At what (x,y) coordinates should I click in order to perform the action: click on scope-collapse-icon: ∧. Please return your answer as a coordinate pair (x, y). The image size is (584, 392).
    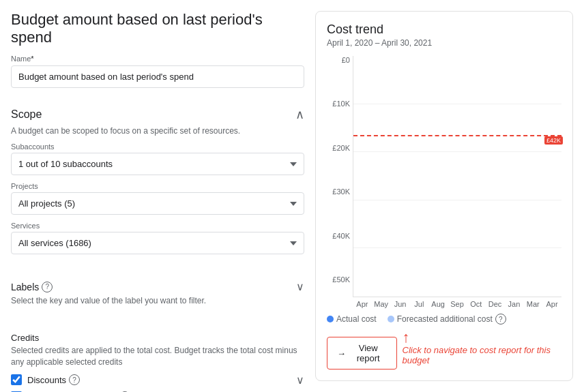
    Looking at the image, I should click on (300, 115).